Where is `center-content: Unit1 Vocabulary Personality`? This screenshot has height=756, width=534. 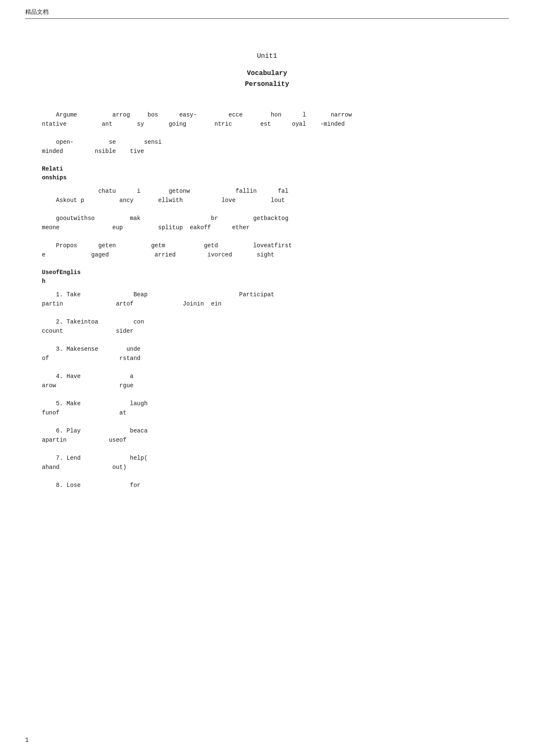 center-content: Unit1 Vocabulary Personality is located at coordinates (267, 81).